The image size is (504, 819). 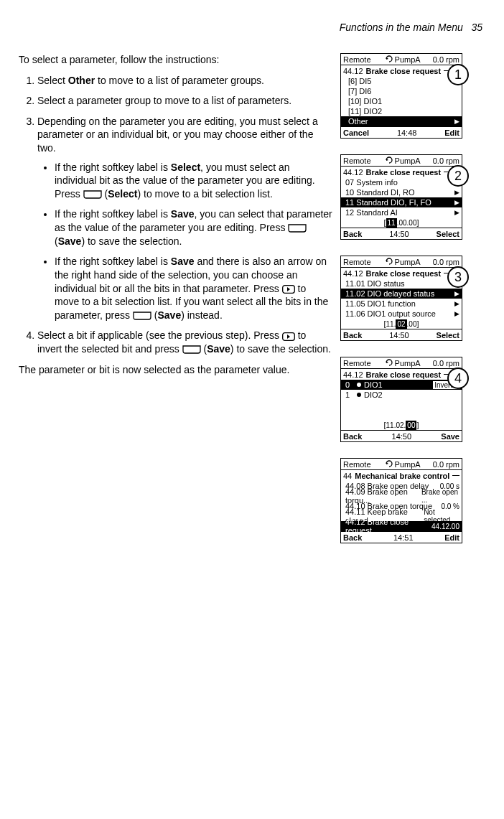 What do you see at coordinates (458, 378) in the screenshot?
I see `badge-4: 4` at bounding box center [458, 378].